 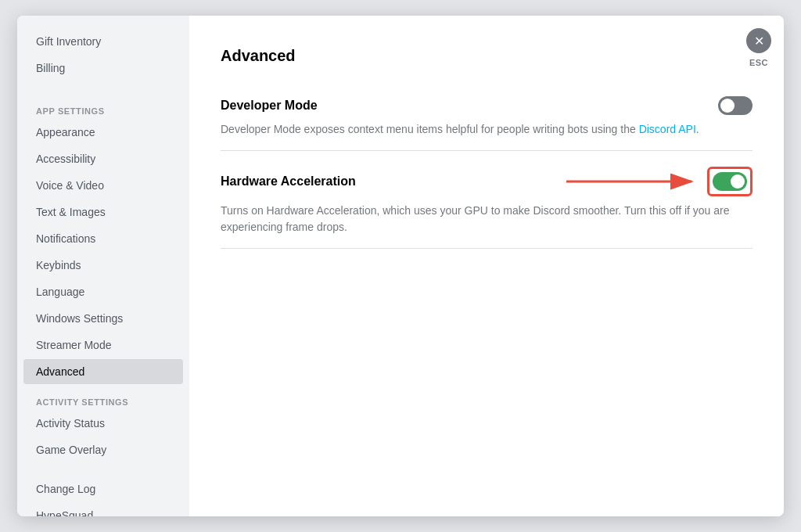 I want to click on page-title: Advanced, so click(x=487, y=56).